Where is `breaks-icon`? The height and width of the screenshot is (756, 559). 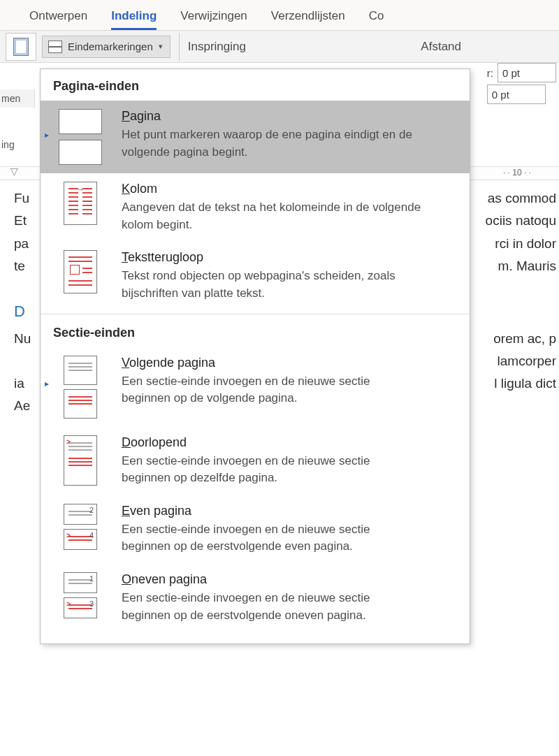
breaks-icon is located at coordinates (55, 47).